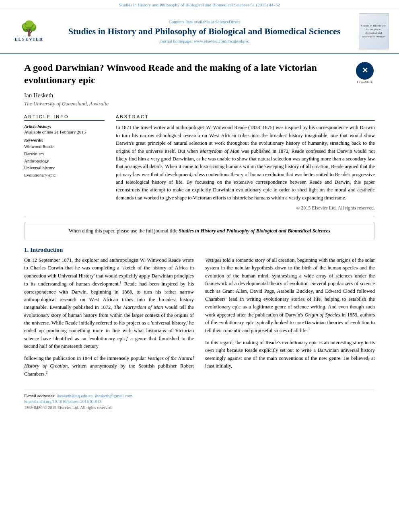 The width and height of the screenshot is (399, 532). I want to click on article-footer: E-mail addresses: lhesketh@uq.edu.au, ih…, so click(200, 400).